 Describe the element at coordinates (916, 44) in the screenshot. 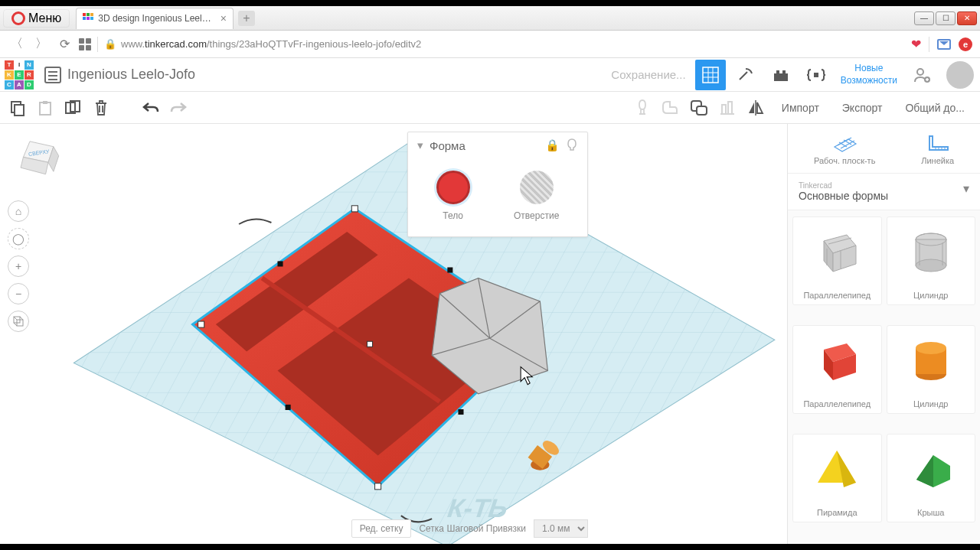

I see `heart-icon: ❤` at that location.